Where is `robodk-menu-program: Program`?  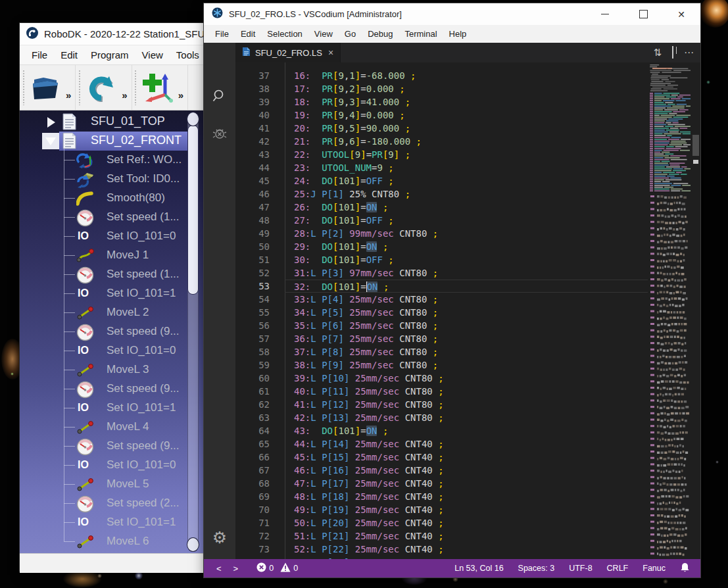
robodk-menu-program: Program is located at coordinates (110, 55).